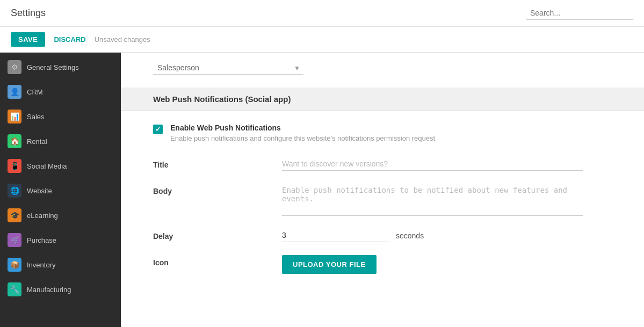 The width and height of the screenshot is (644, 327). Describe the element at coordinates (60, 289) in the screenshot. I see `sidebar-item-manufacturing: 🔧 Manufacturing` at that location.